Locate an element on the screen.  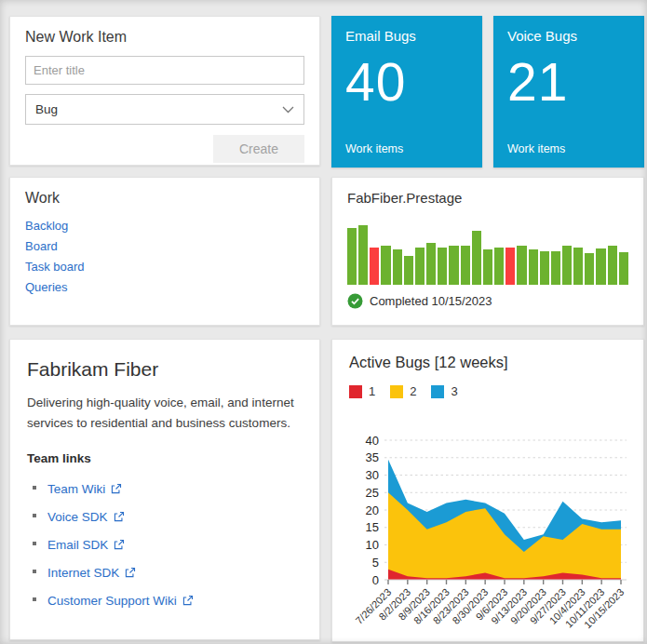
query-tile-voice-bugs: Voice Bugs 21 Work items is located at coordinates (569, 91).